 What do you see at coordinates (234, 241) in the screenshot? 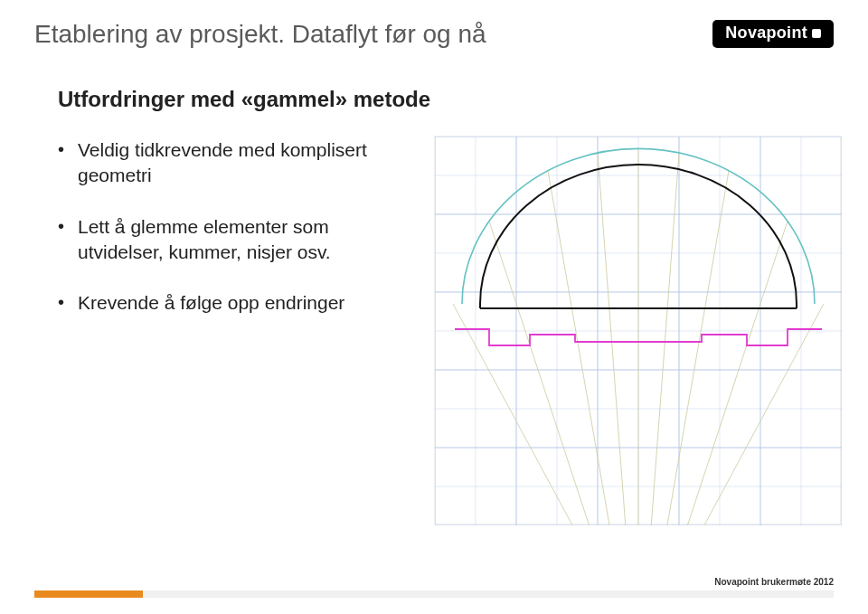
I see `bullet-item: Lett å glemme elementer som utvidelser, …` at bounding box center [234, 241].